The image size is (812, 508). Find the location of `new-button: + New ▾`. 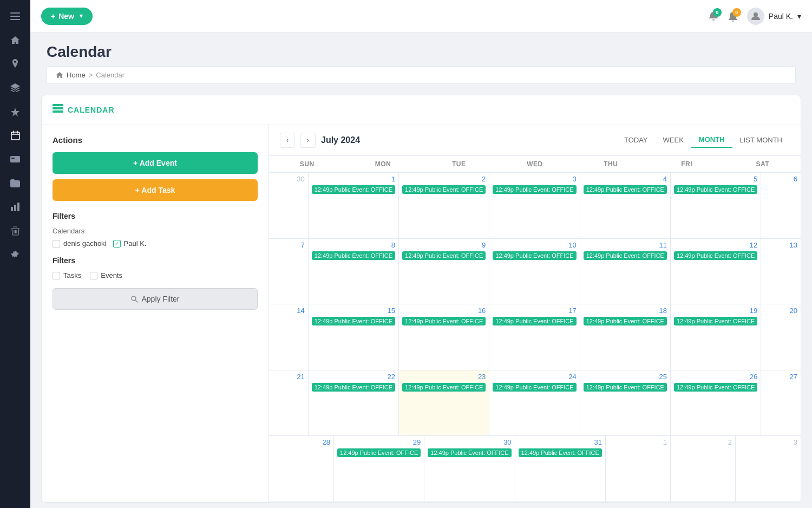

new-button: + New ▾ is located at coordinates (67, 16).